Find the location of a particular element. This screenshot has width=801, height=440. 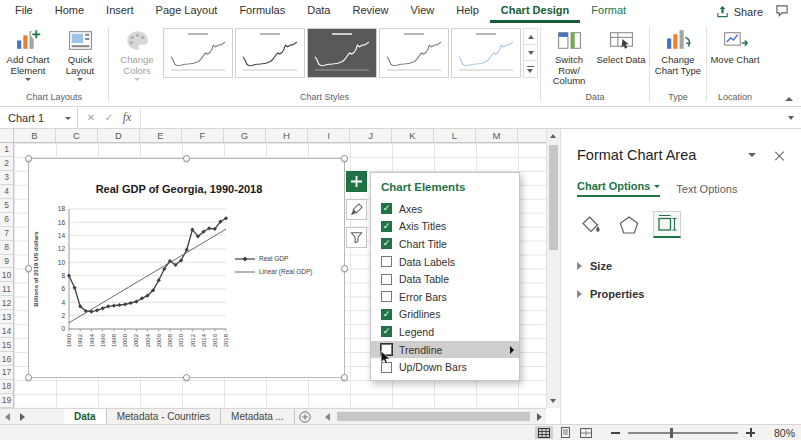

vertical-scrollbar is located at coordinates (553, 268).